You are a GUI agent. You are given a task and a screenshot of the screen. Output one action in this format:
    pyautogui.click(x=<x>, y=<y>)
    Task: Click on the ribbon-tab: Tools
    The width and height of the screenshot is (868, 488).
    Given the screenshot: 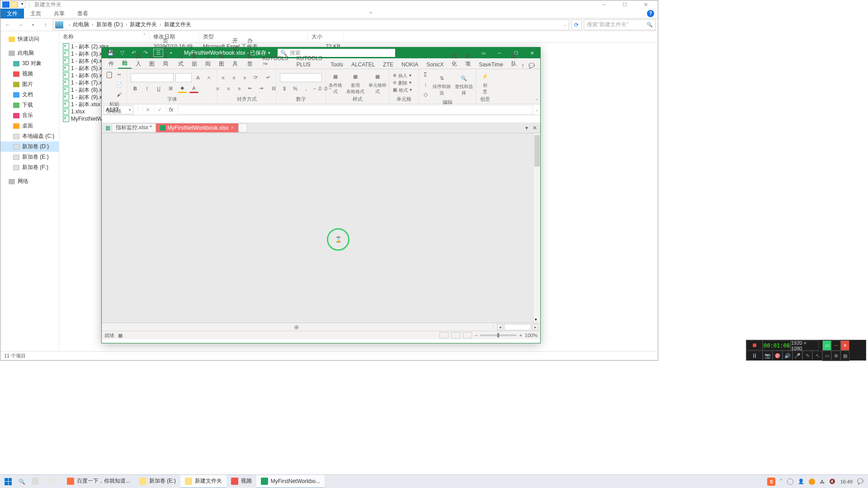 What is the action you would take?
    pyautogui.click(x=337, y=64)
    